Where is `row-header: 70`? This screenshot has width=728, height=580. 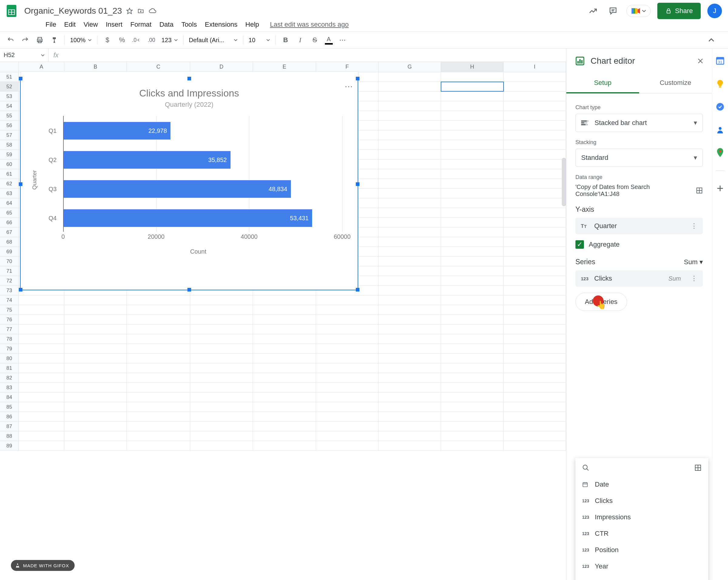 row-header: 70 is located at coordinates (9, 261).